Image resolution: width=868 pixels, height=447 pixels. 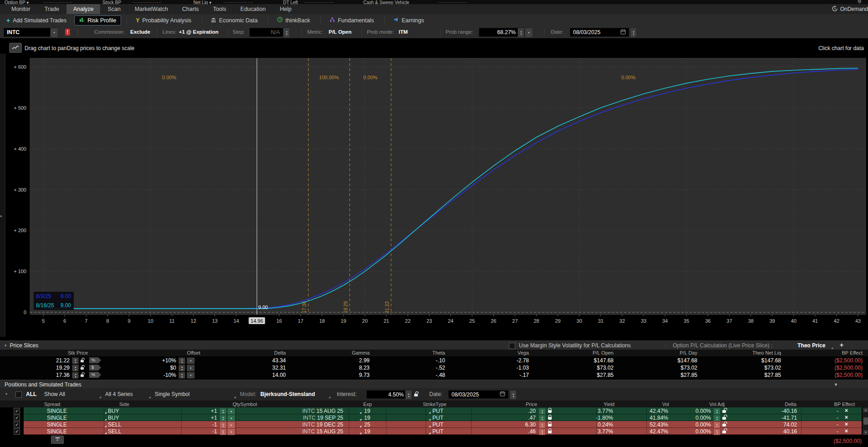 What do you see at coordinates (386, 2) in the screenshot?
I see `account-field-label: Cash & Sweep Vehicle` at bounding box center [386, 2].